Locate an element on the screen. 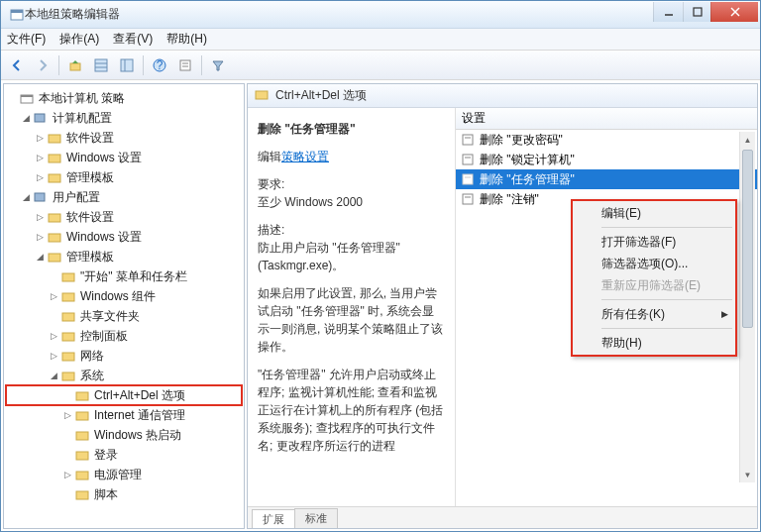 Image resolution: width=761 pixels, height=532 pixels. column-header-settings: 设置 is located at coordinates (606, 119).